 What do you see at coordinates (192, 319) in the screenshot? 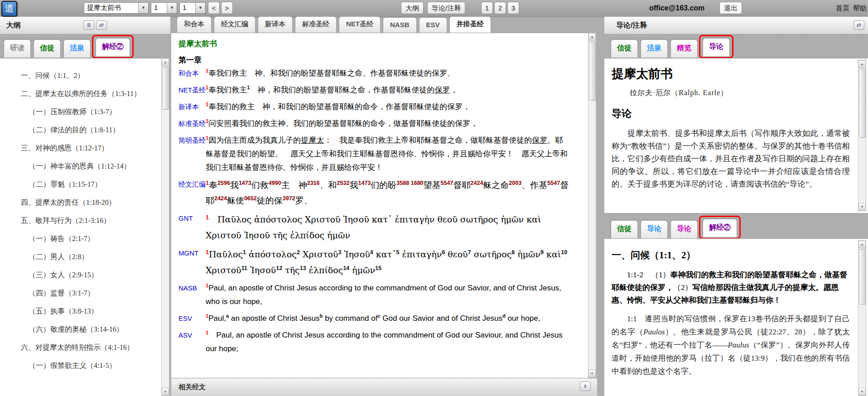
I see `version-label: ESV` at bounding box center [192, 319].